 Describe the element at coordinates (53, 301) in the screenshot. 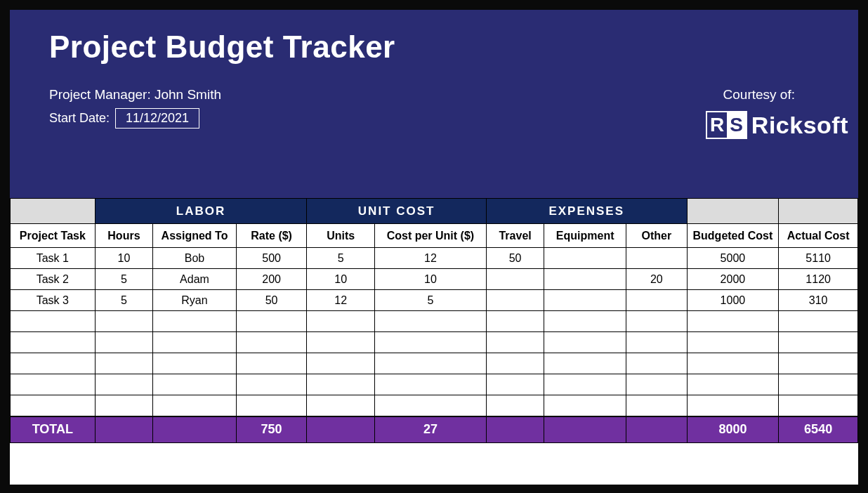

I see `cell-task: Task 3` at that location.